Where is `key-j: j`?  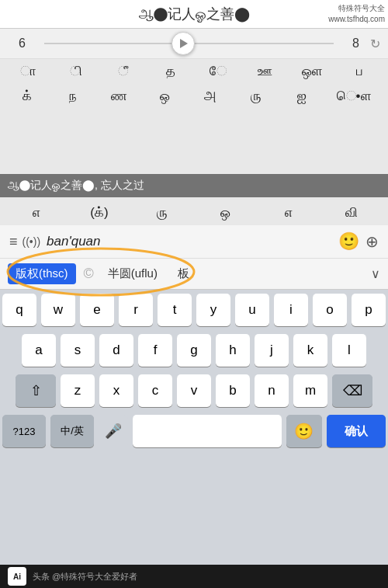
key-j: j is located at coordinates (272, 350).